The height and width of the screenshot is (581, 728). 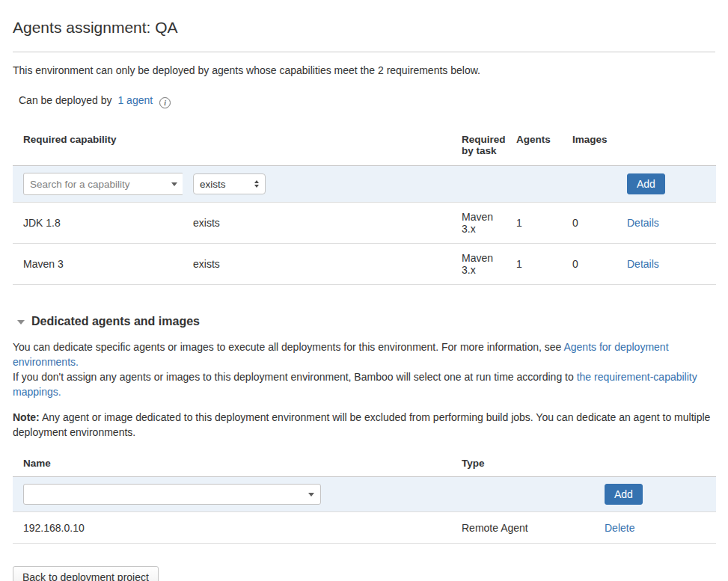 I want to click on add-capability-button: Add, so click(x=646, y=184).